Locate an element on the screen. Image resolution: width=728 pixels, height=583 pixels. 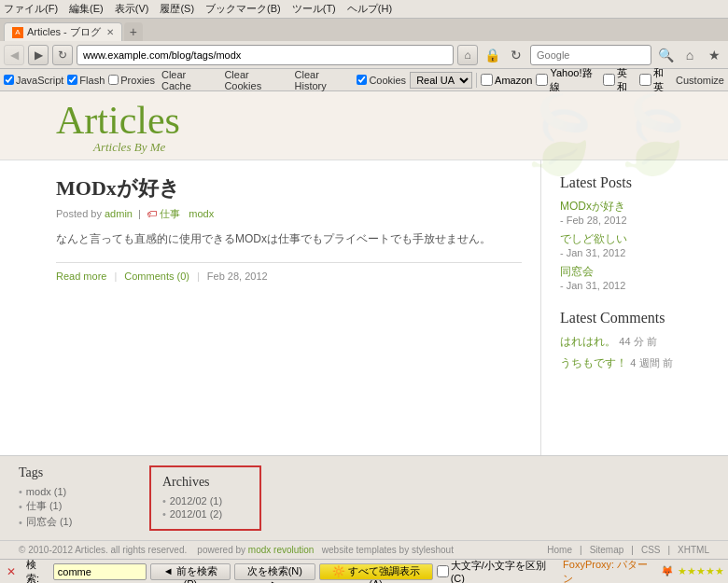
cookies-label: Cookies is located at coordinates (387, 80).